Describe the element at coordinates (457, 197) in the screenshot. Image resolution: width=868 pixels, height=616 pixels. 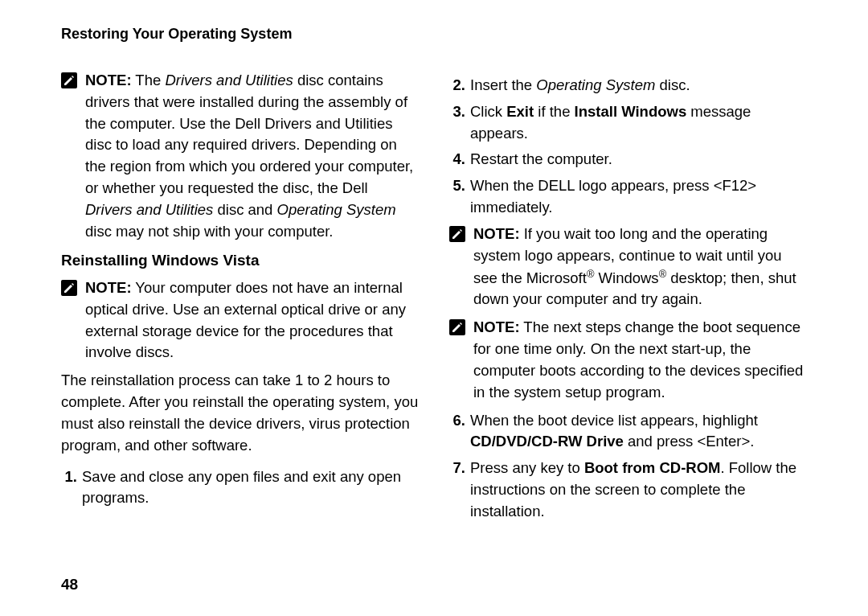
I see `step-number: 5.` at that location.